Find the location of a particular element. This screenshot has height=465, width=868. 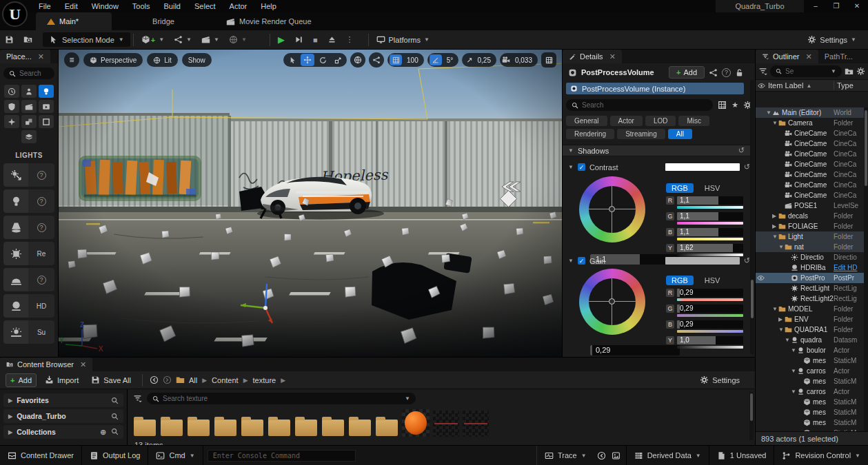

eject-button is located at coordinates (332, 40).